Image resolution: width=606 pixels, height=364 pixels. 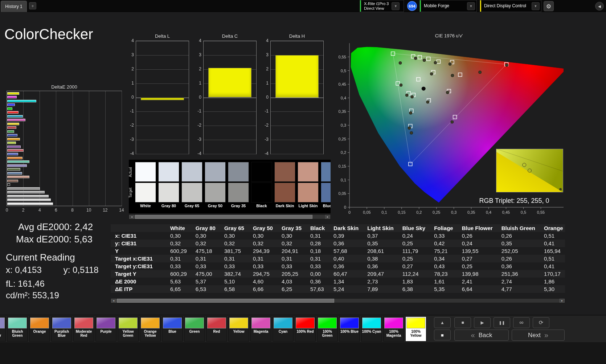 What do you see at coordinates (599, 6) in the screenshot?
I see `collapse-panel-icon: ◀` at bounding box center [599, 6].